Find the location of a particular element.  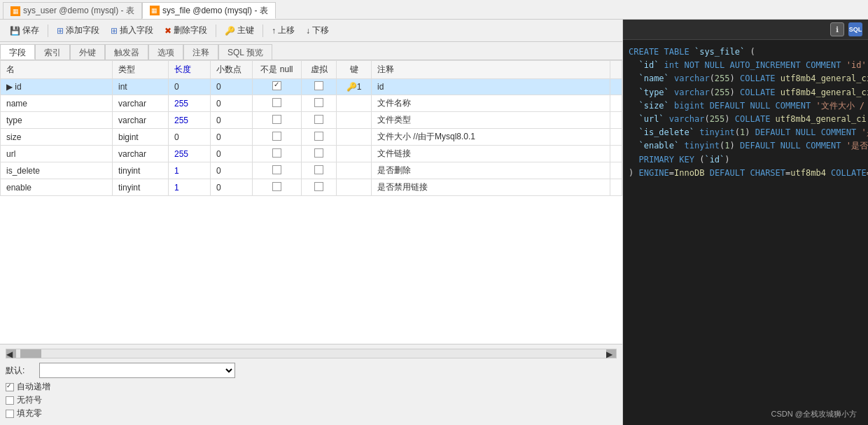

field-name: ▶ id is located at coordinates (57, 87).